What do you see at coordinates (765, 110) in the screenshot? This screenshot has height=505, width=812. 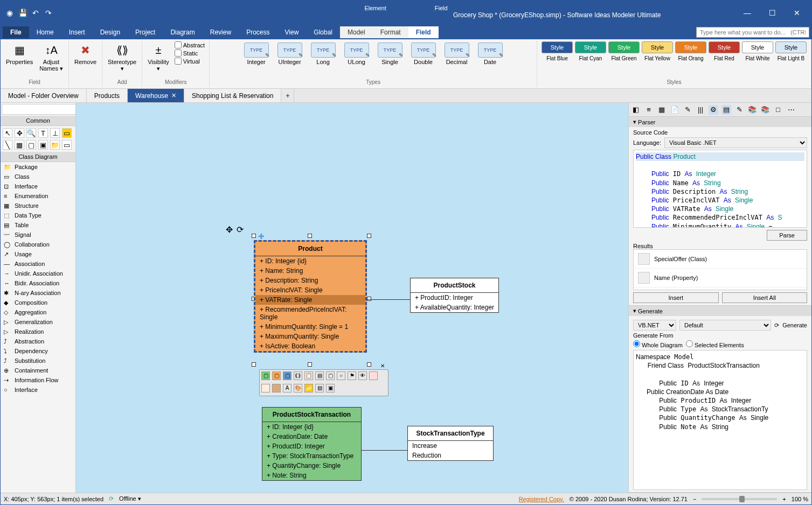 I see `rt-icon: 📚` at bounding box center [765, 110].